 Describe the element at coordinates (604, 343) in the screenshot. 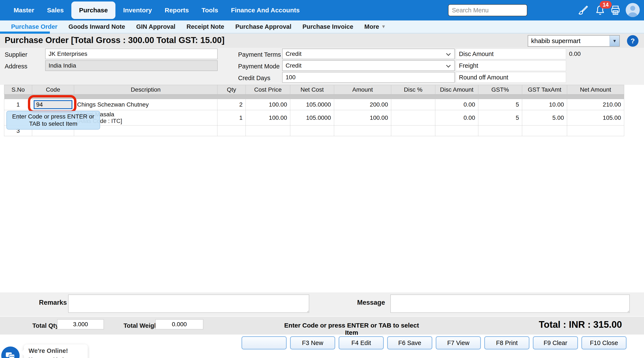

I see `f10-close-button: F10 Close` at that location.